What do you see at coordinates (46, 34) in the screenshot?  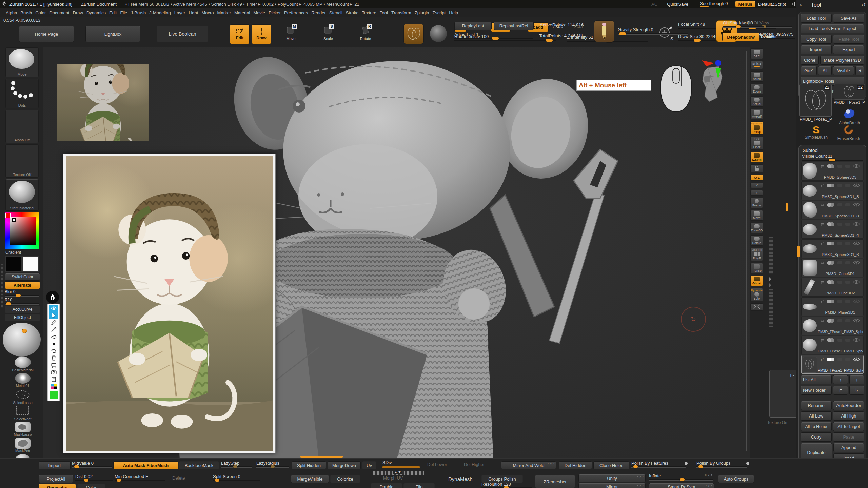 I see `home-page-button: Home Page` at bounding box center [46, 34].